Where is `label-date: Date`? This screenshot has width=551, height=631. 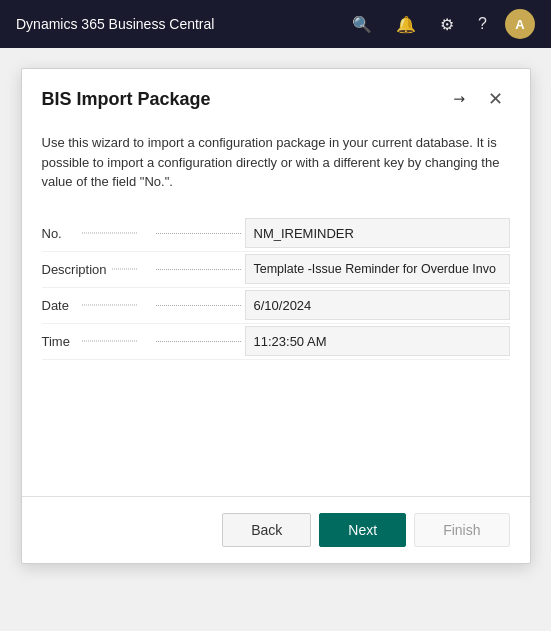 label-date: Date is located at coordinates (97, 306).